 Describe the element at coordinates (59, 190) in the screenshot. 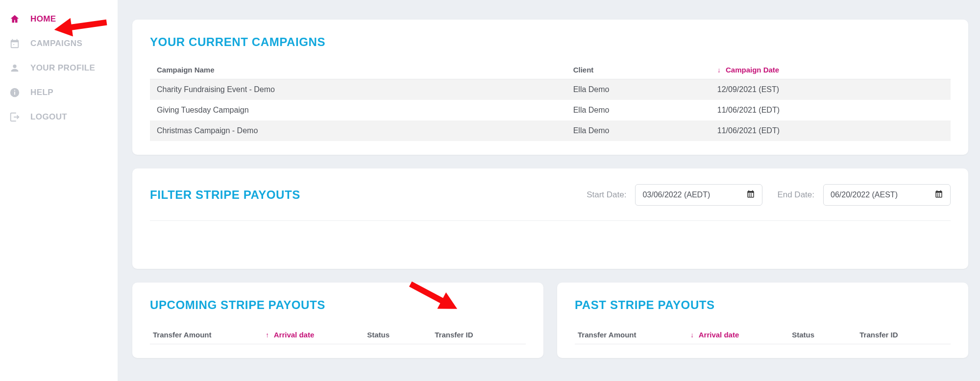

I see `sidebar: HOME CAMPAIGNS YOUR PROFILE HELP LOGOUT` at that location.